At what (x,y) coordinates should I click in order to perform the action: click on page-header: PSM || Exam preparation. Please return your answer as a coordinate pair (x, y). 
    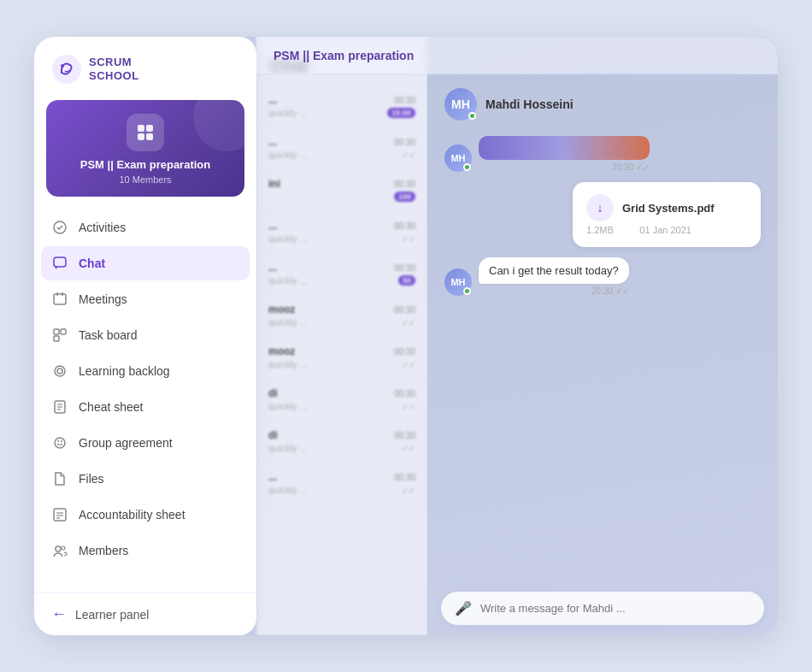
    Looking at the image, I should click on (517, 56).